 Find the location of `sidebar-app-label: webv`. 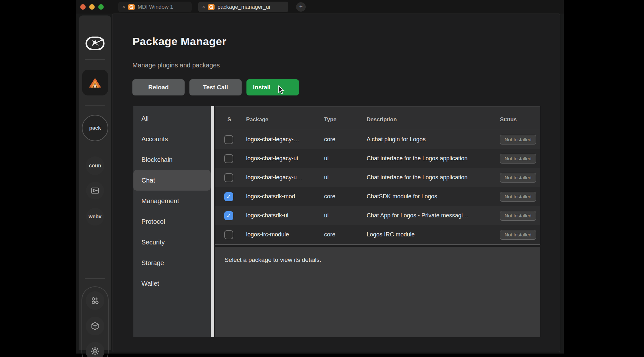

sidebar-app-label: webv is located at coordinates (95, 217).